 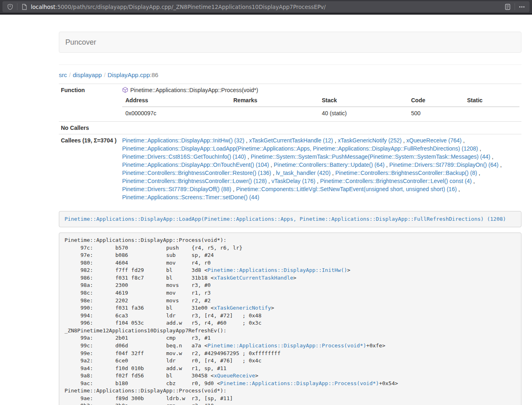 What do you see at coordinates (508, 7) in the screenshot?
I see `reader-mode-icon` at bounding box center [508, 7].